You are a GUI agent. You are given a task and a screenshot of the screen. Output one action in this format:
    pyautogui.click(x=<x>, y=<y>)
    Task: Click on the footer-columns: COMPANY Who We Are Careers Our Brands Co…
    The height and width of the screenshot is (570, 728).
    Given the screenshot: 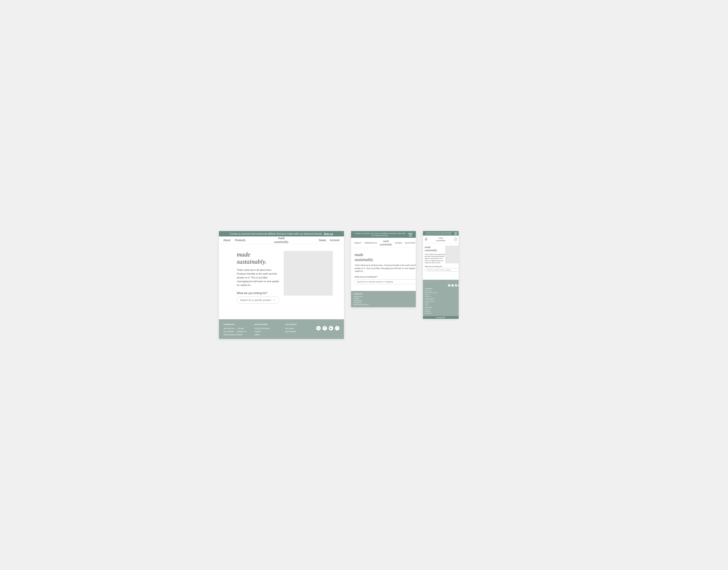 What is the action you would take?
    pyautogui.click(x=282, y=330)
    